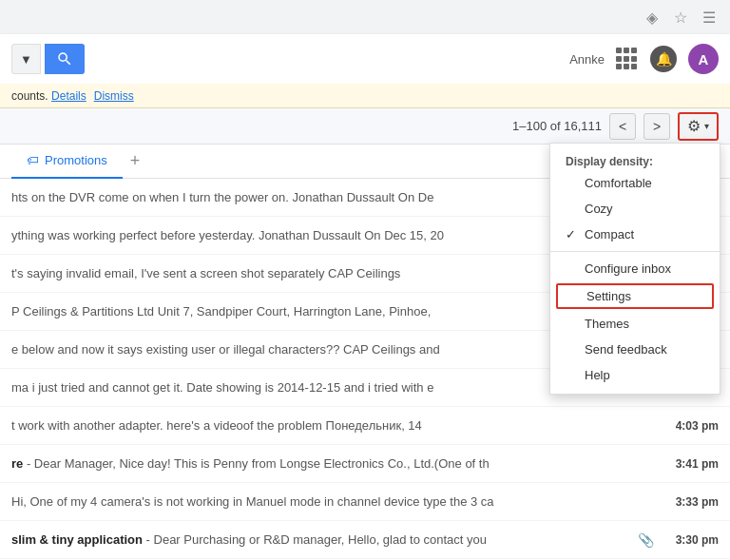  I want to click on email-time: 3:30 pm, so click(690, 540).